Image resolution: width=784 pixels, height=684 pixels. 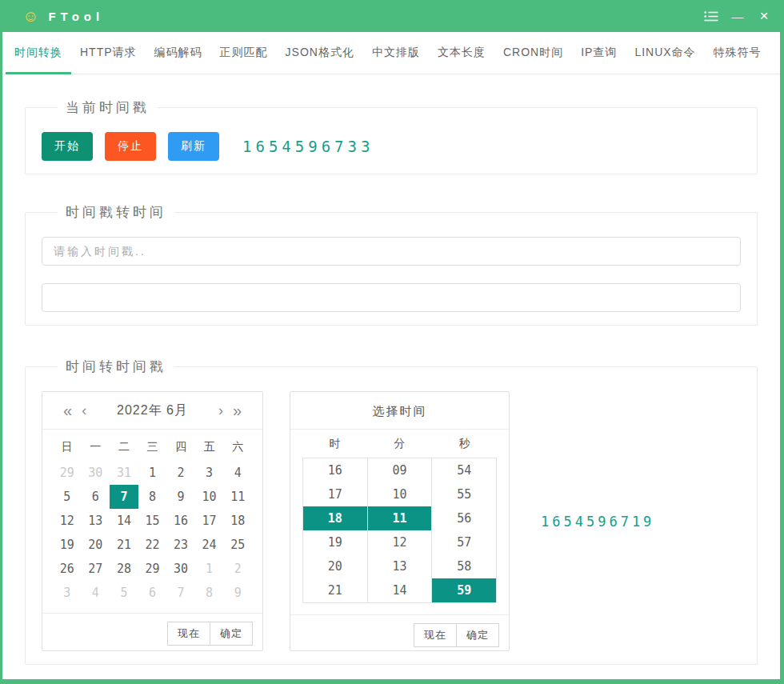 I want to click on tab-item: LINUX命令, so click(x=665, y=53).